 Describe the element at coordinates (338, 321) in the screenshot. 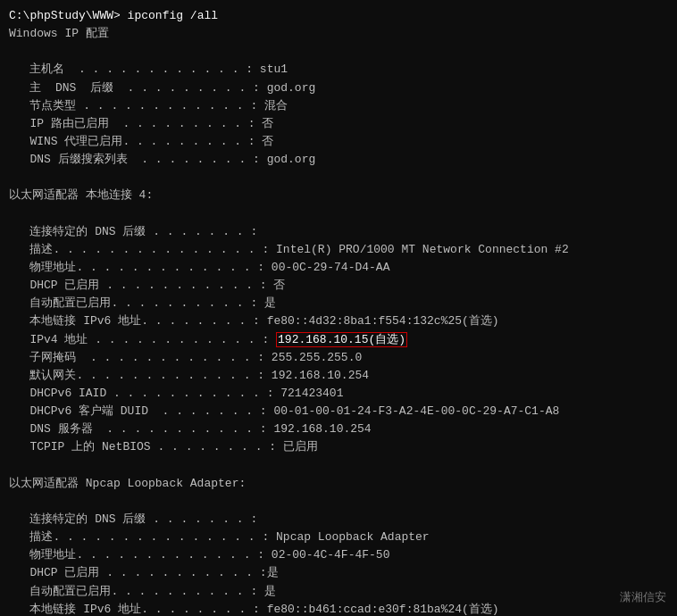

I see `a1-ipv6-link: 本地链接 IPv6 地址. . . . . . . . : fe80::4d32…` at that location.